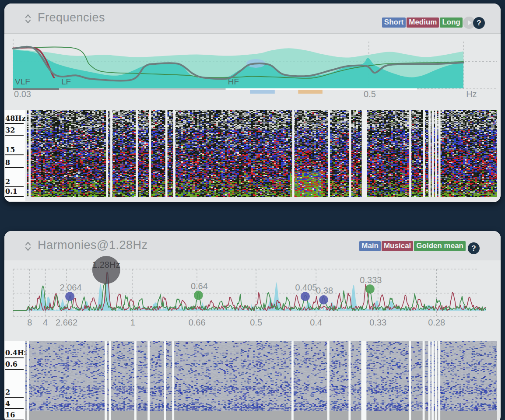 The width and height of the screenshot is (505, 420). I want to click on spectro-y-label: 16, so click(14, 416).